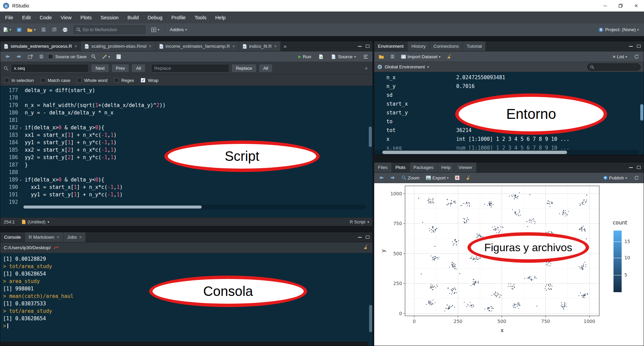 The width and height of the screenshot is (644, 346). I want to click on find-input, so click(50, 68).